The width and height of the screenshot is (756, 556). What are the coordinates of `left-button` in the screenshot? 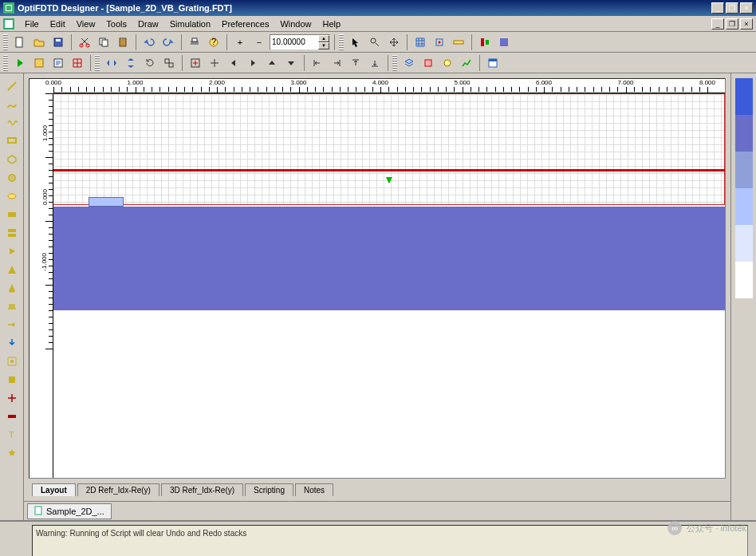 It's located at (234, 63).